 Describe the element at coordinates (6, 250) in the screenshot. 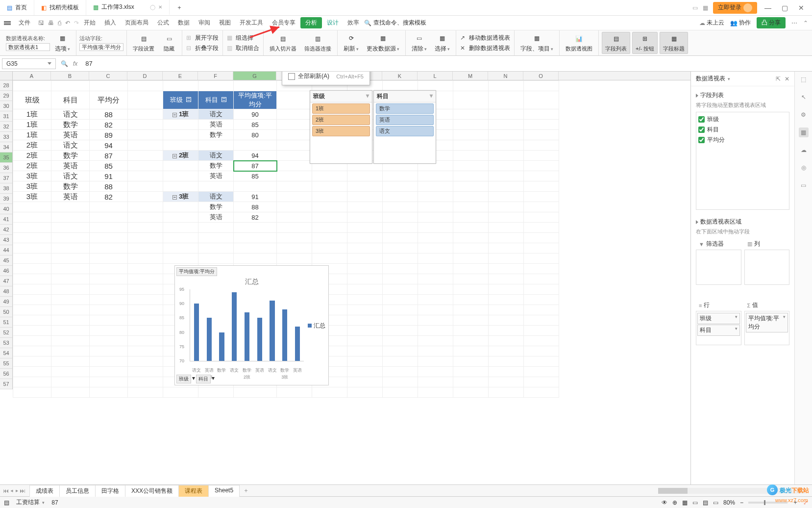

I see `row-header: 44` at that location.